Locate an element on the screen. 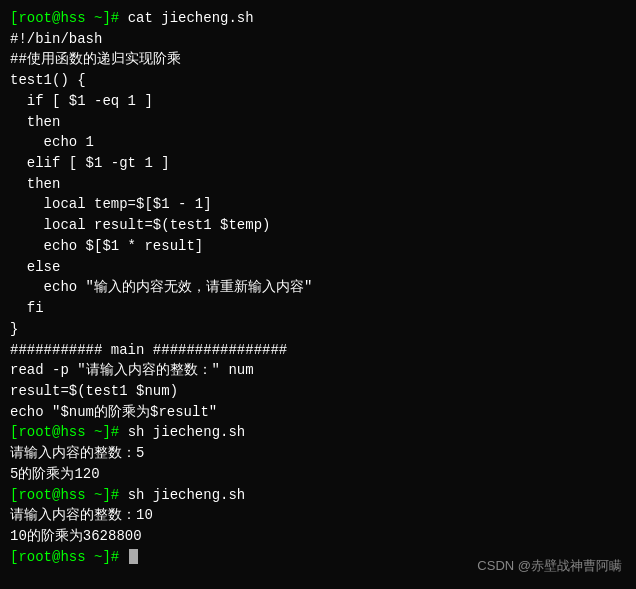 The height and width of the screenshot is (589, 636). terminal-line: ########### main ################ is located at coordinates (318, 350).